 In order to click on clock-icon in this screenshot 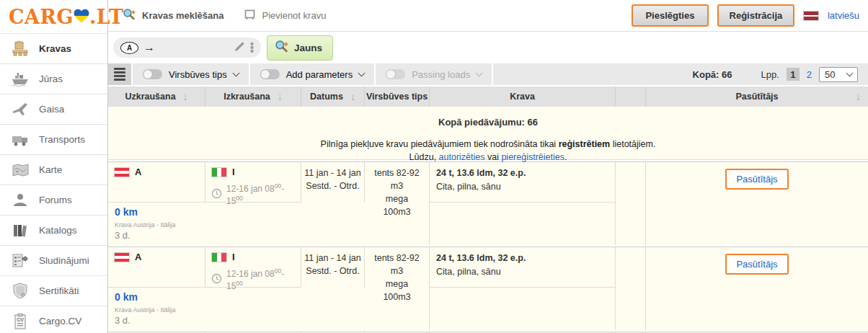, I will do `click(216, 195)`.